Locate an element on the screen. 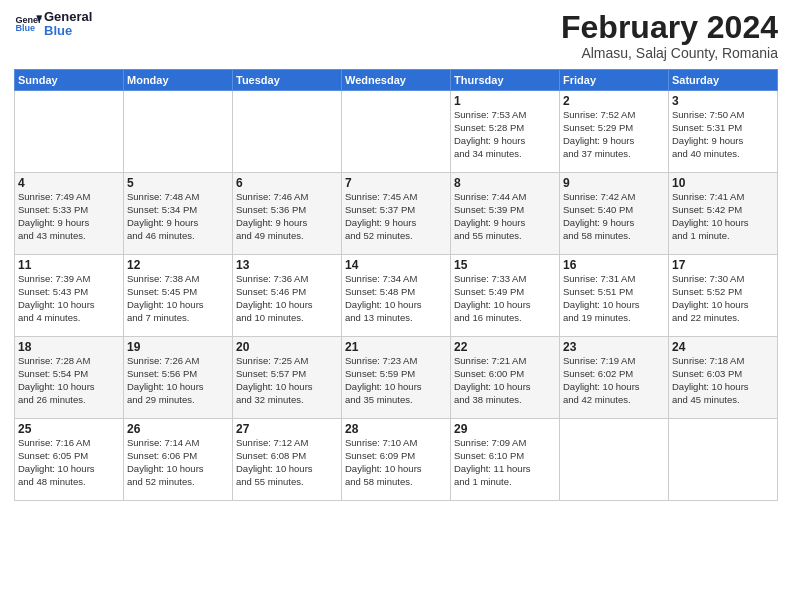 Image resolution: width=792 pixels, height=612 pixels. day-cell: 7Sunrise: 7:45 AM Sunset: 5:37 PM Daylig… is located at coordinates (396, 214).